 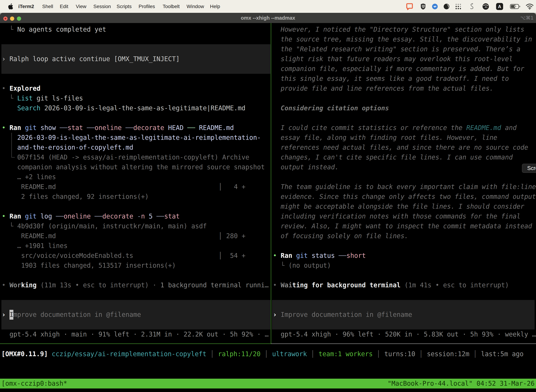 What do you see at coordinates (89, 266) in the screenshot?
I see `term-line-left-r24: 1903 files changed, 513517 insertions(+)` at bounding box center [89, 266].